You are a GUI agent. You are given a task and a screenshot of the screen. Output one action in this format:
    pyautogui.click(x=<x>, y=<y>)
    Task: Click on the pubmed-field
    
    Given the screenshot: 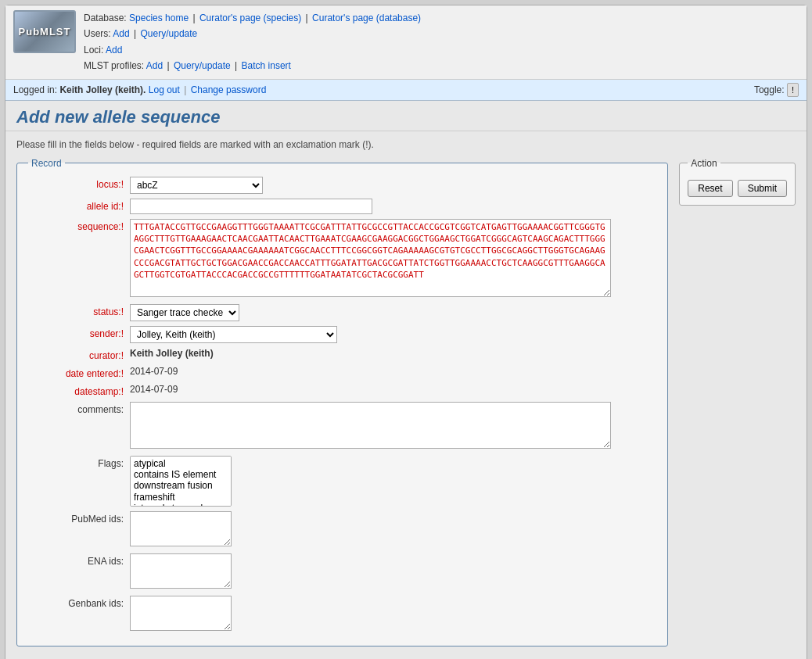 What is the action you would take?
    pyautogui.click(x=393, y=530)
    